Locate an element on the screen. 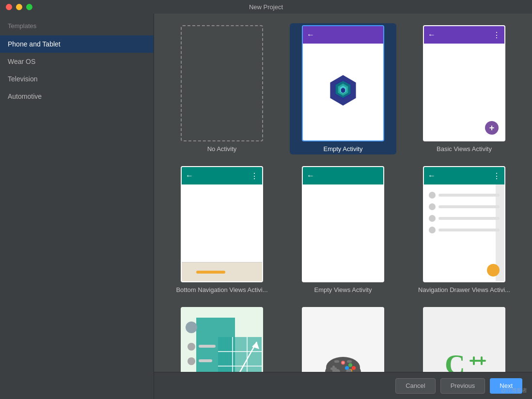 Image resolution: width=532 pixels, height=399 pixels. phone-body-basic: + is located at coordinates (464, 92).